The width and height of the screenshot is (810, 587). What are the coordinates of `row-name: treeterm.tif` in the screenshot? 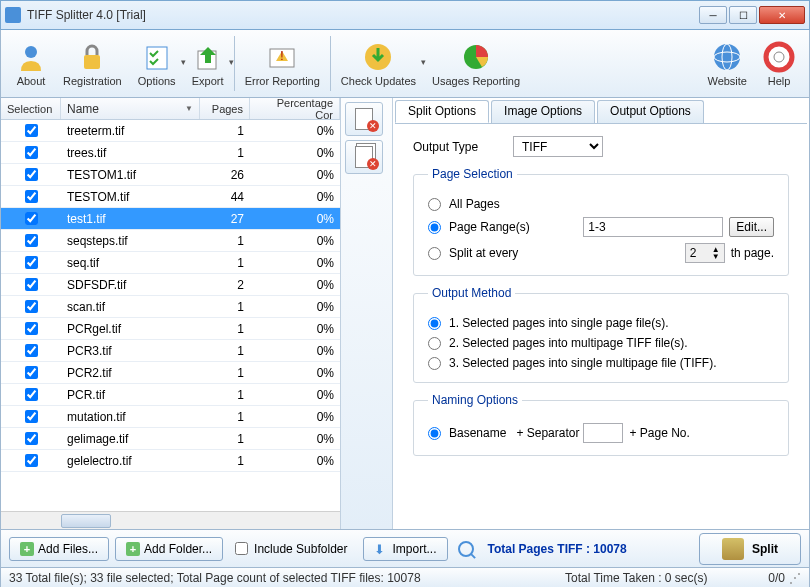 It's located at (130, 131).